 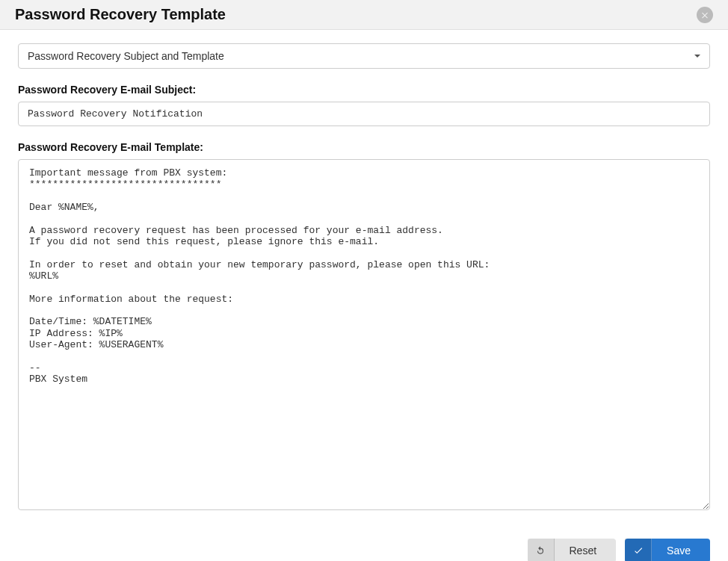 I want to click on check-icon, so click(x=638, y=551).